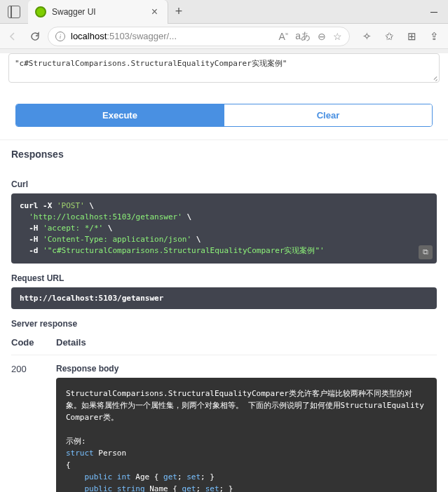  I want to click on translate-icon: aあ, so click(303, 36).